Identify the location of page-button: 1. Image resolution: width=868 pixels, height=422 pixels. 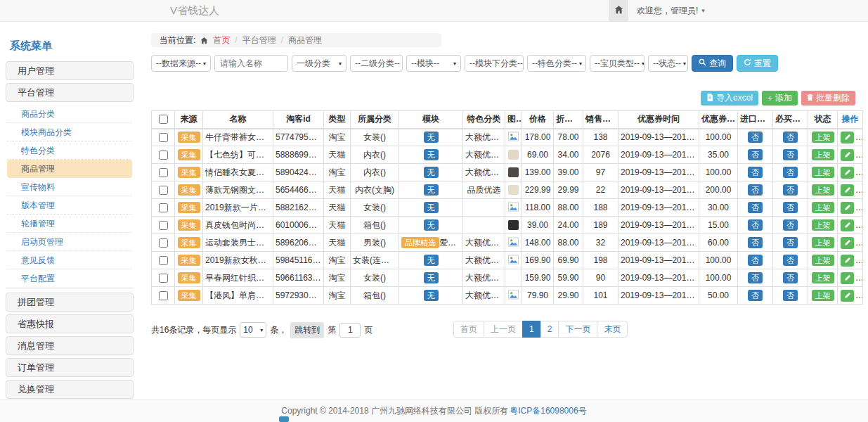
(531, 329).